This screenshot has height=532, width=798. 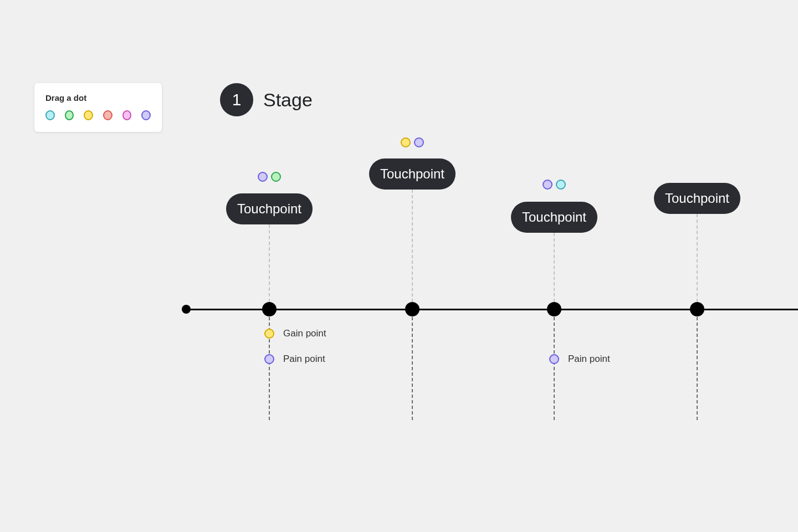 I want to click on stage-header: 1 Stage, so click(x=266, y=100).